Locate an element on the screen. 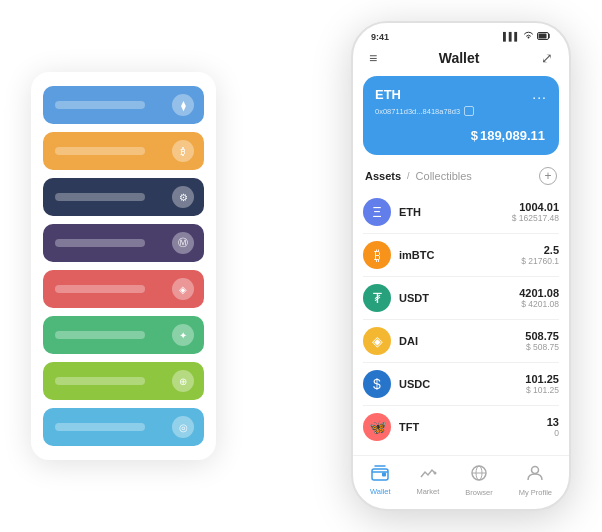 The width and height of the screenshot is (602, 532). card-icon: ◎ is located at coordinates (183, 427).